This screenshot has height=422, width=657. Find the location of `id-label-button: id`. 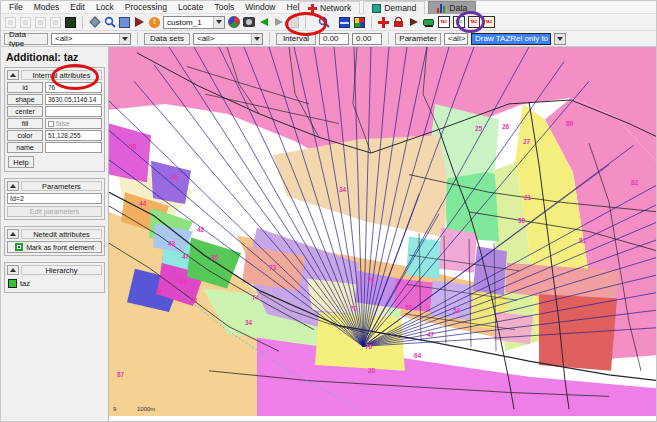

id-label-button: id is located at coordinates (25, 88).